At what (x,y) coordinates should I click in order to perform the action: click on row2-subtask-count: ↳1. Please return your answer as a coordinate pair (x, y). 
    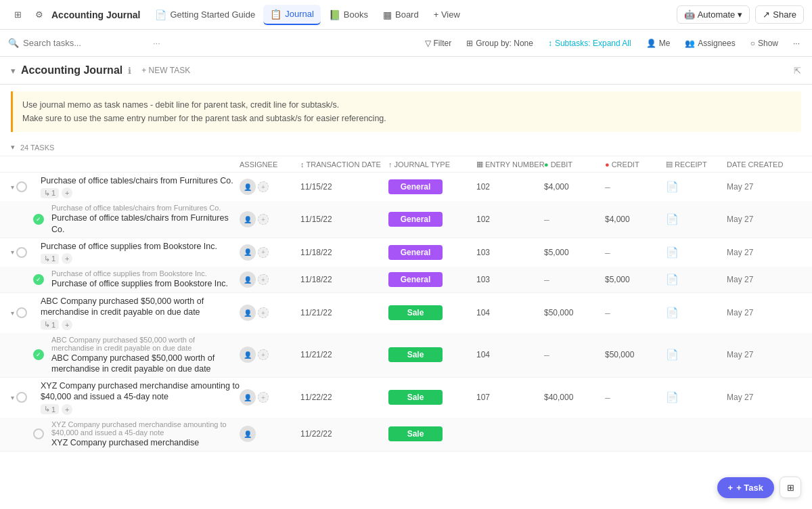
    Looking at the image, I should click on (50, 259).